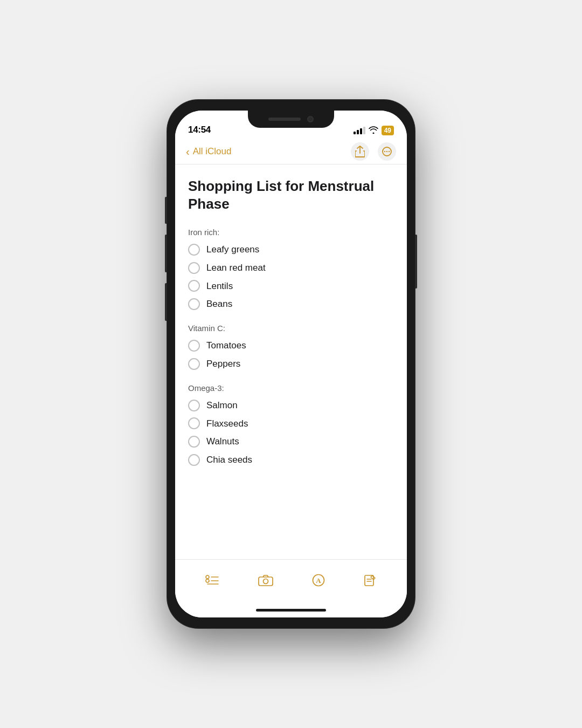  Describe the element at coordinates (360, 152) in the screenshot. I see `share-button` at that location.